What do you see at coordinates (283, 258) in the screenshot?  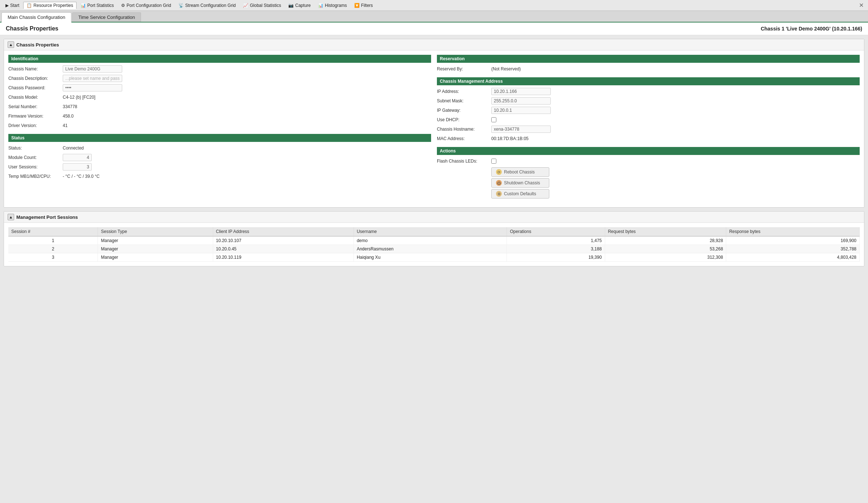 I see `cell-ip: 10.20.10.119` at bounding box center [283, 258].